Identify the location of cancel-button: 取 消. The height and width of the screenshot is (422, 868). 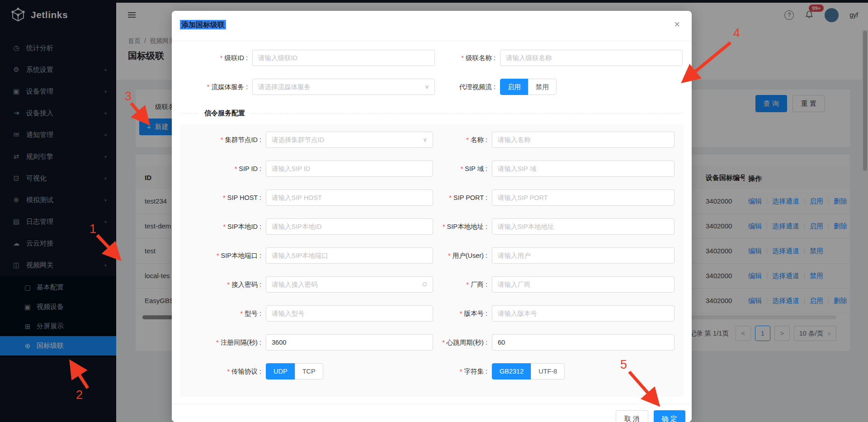
(632, 416).